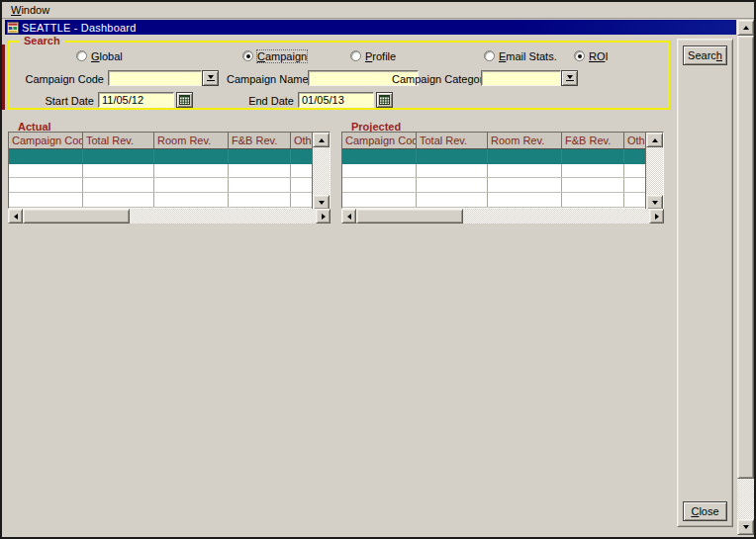  I want to click on projected-horizontal-scrollbar, so click(503, 216).